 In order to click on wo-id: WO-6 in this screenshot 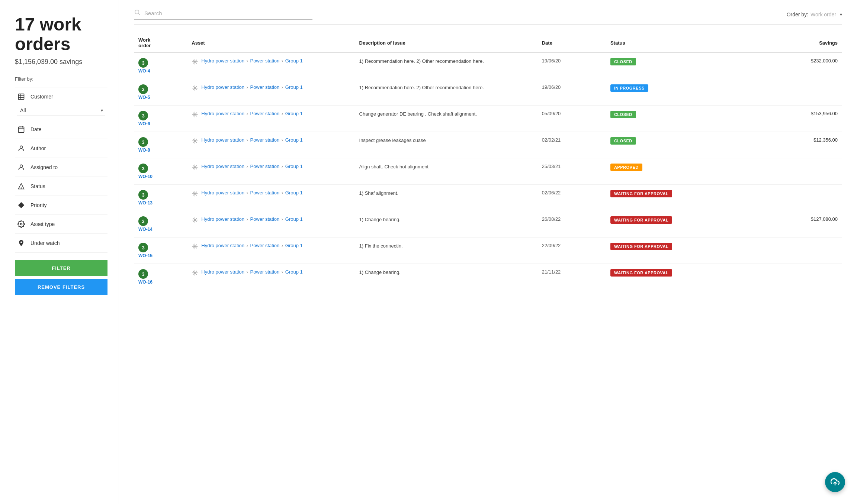, I will do `click(144, 124)`.